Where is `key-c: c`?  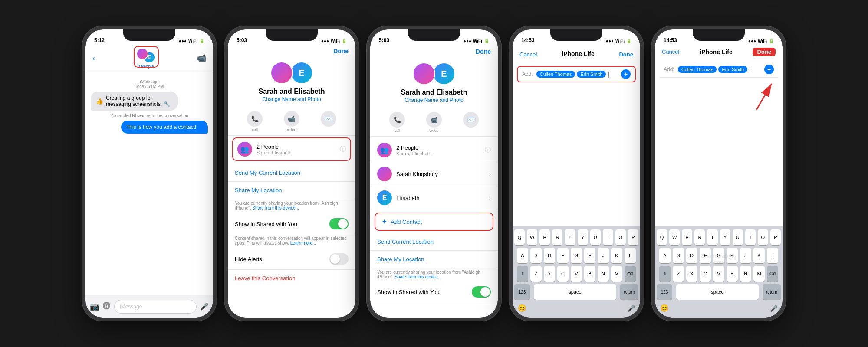
key-c: c is located at coordinates (563, 274).